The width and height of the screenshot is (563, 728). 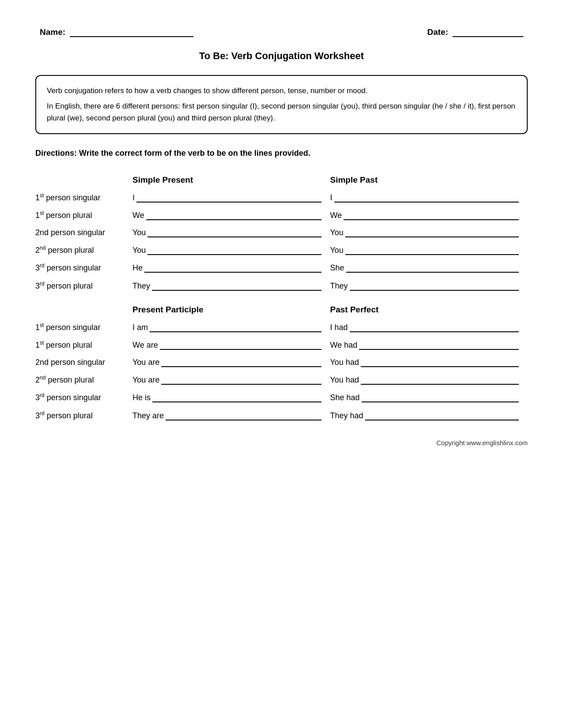 What do you see at coordinates (282, 91) in the screenshot?
I see `info-line1: Verb conjugation refers to how a verb ch…` at bounding box center [282, 91].